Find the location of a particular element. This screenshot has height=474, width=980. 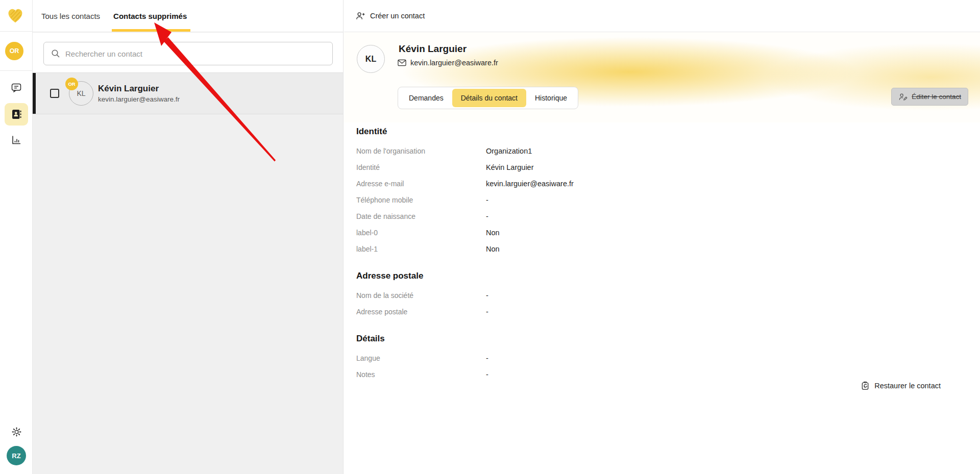

contact-header: KL Kévin Larguier kevin.larguier@easiwar… is located at coordinates (662, 78).